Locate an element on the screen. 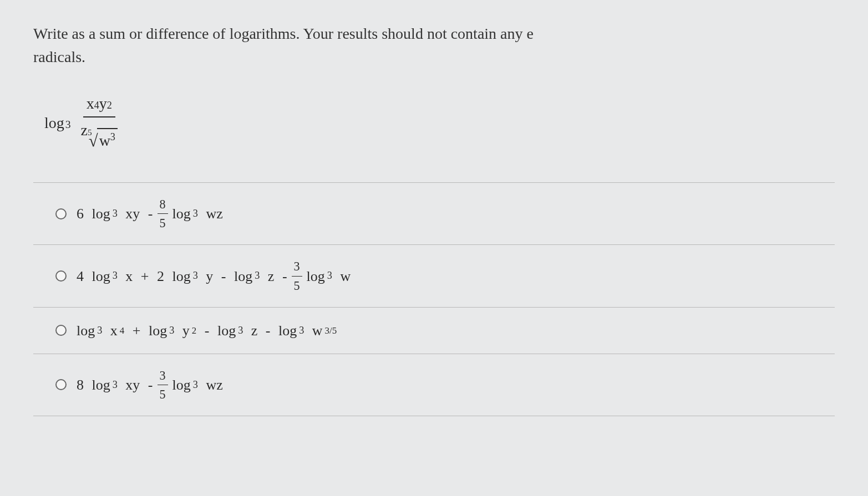 This screenshot has height=496, width=868. log-base: 3 is located at coordinates (68, 124).